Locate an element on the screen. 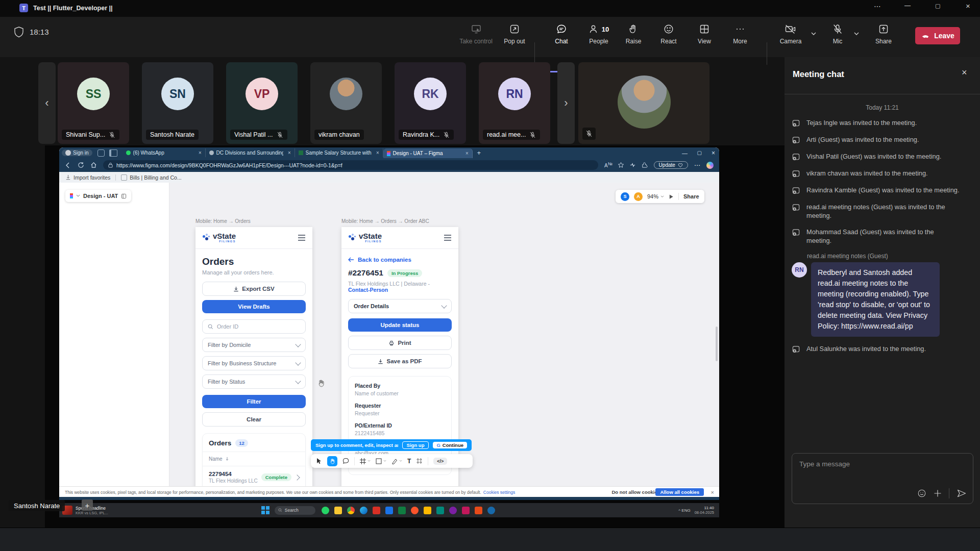 Image resolution: width=980 pixels, height=551 pixels. browser-maximize-button: ▢ is located at coordinates (699, 153).